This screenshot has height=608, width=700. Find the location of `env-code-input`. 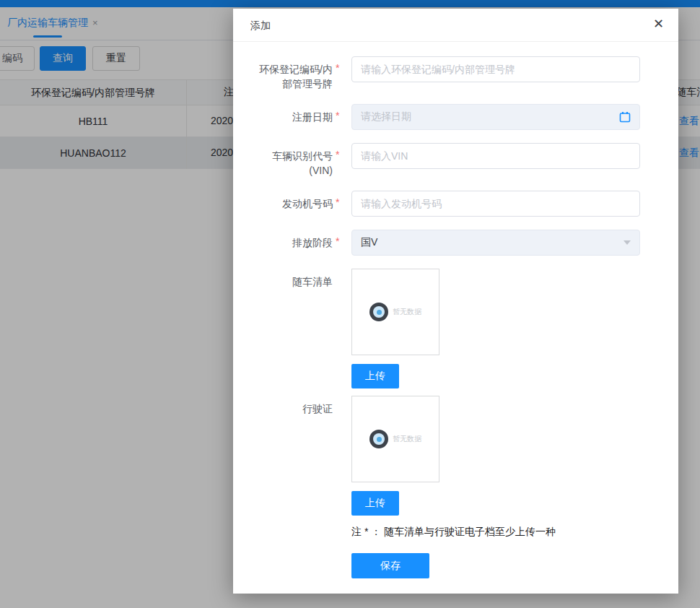

env-code-input is located at coordinates (496, 69).